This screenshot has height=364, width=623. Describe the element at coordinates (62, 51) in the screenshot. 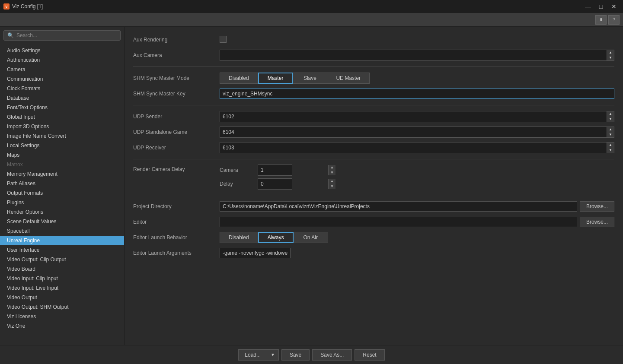

I see `sidebar-item-audio-settings: Audio Settings` at that location.